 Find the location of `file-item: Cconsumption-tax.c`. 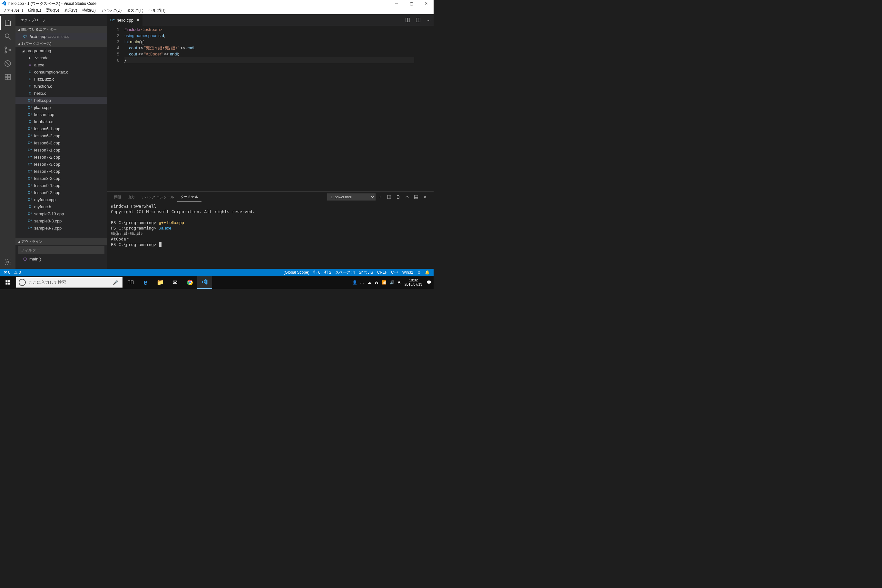

file-item: Cconsumption-tax.c is located at coordinates (61, 72).